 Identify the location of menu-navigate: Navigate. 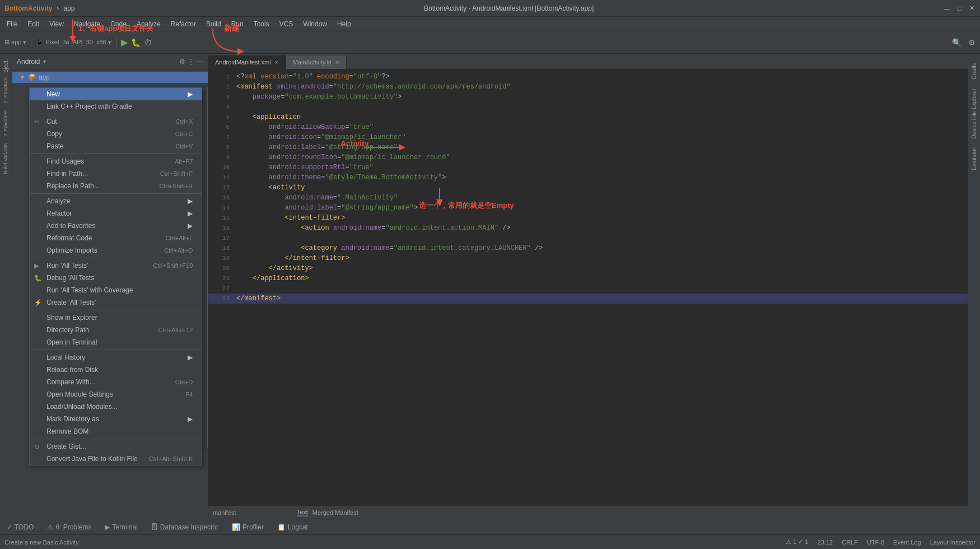
(87, 24).